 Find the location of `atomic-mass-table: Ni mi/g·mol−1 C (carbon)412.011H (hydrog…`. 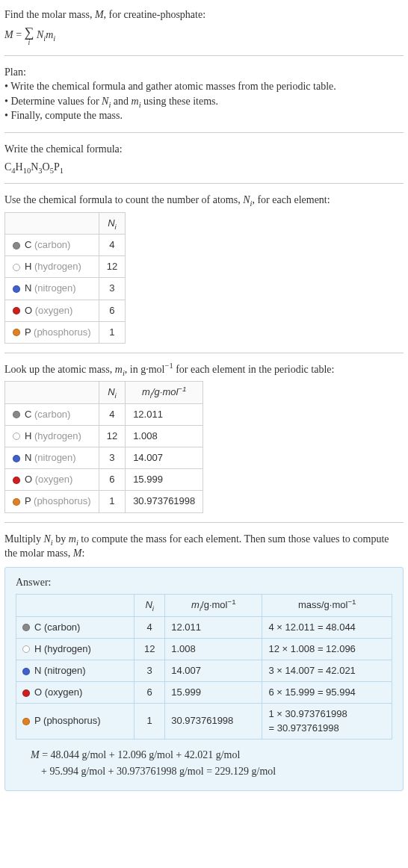

atomic-mass-table: Ni mi/g·mol−1 C (carbon)412.011H (hydrog… is located at coordinates (104, 447).